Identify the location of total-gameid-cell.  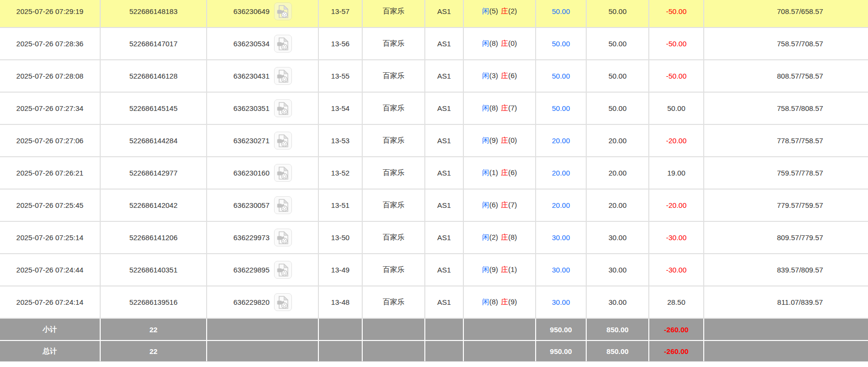
(263, 351).